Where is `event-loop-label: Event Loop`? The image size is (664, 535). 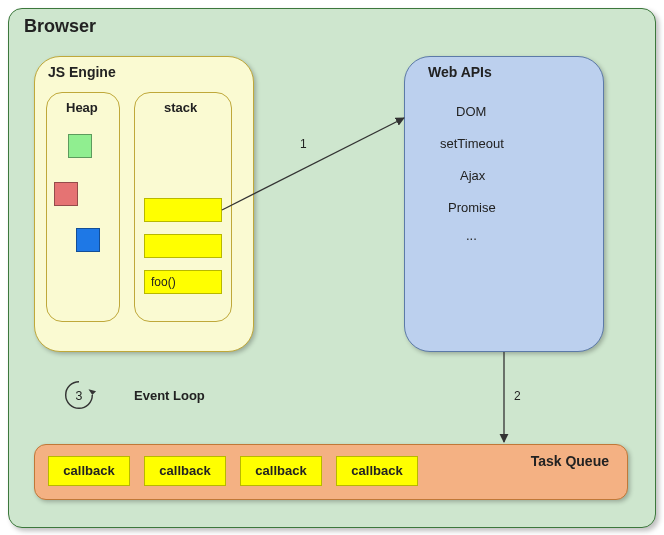
event-loop-label: Event Loop is located at coordinates (170, 396).